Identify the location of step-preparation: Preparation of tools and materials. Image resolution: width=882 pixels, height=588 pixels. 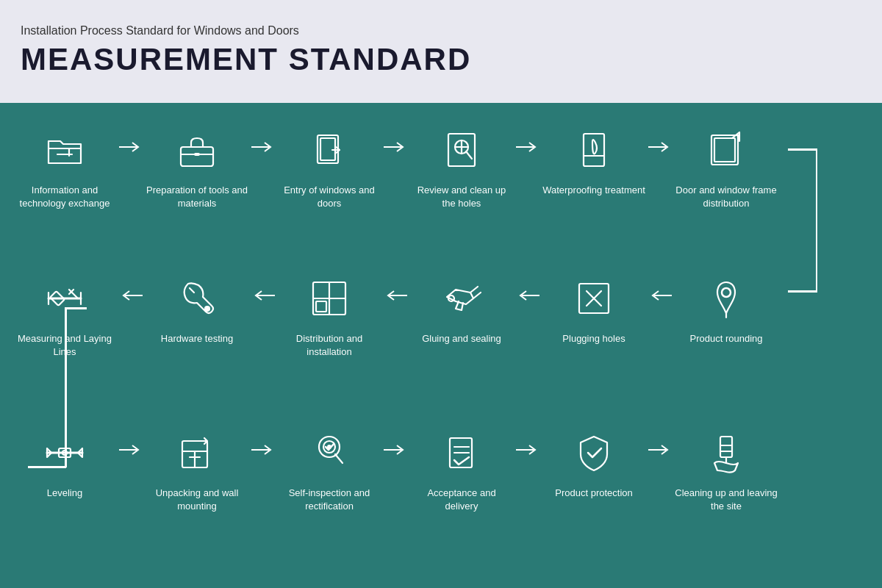
(197, 168).